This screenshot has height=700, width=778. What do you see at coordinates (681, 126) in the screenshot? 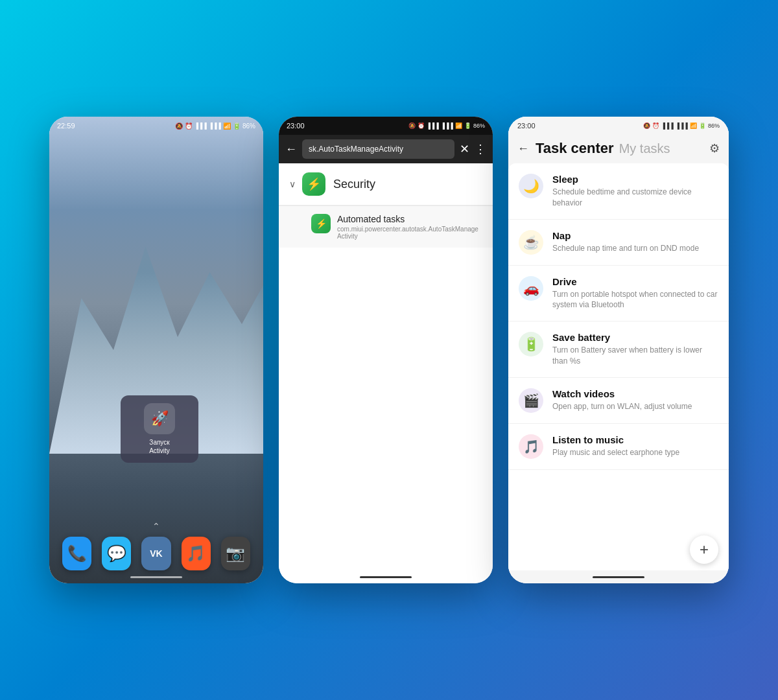
I see `status-icons-phone3: 🔕 ⏰ ▐▐▐ ▐▐▐ 📶 🔋 86%` at bounding box center [681, 126].